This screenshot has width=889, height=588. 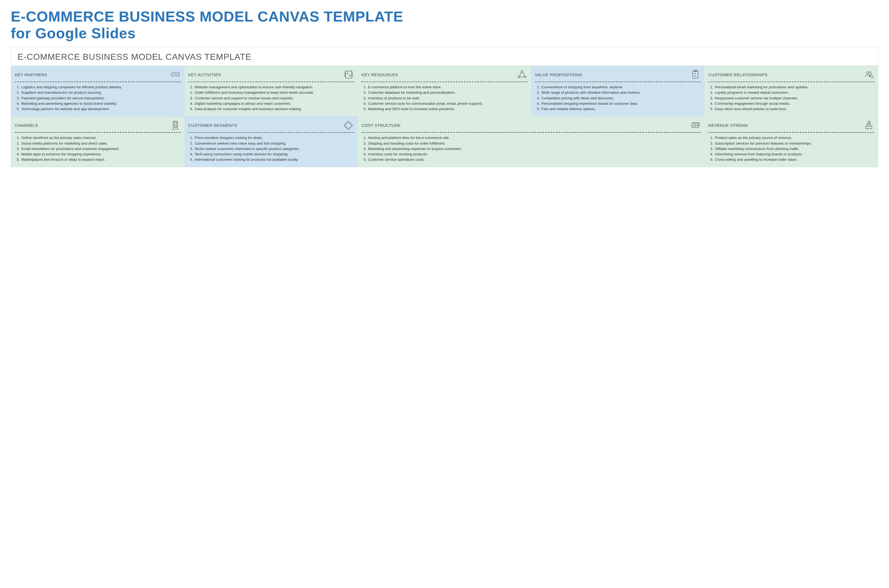 I want to click on cell-header: CUSTOMER RELATIONSHIPS, so click(x=791, y=75).